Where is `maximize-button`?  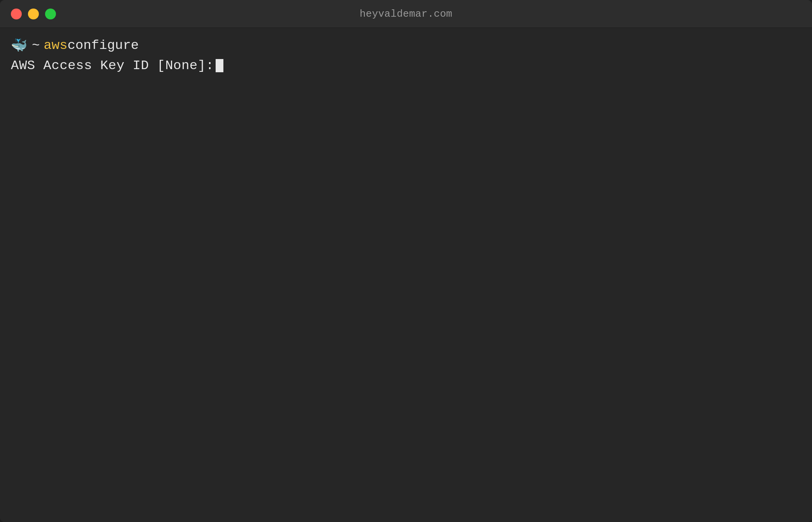 maximize-button is located at coordinates (51, 14).